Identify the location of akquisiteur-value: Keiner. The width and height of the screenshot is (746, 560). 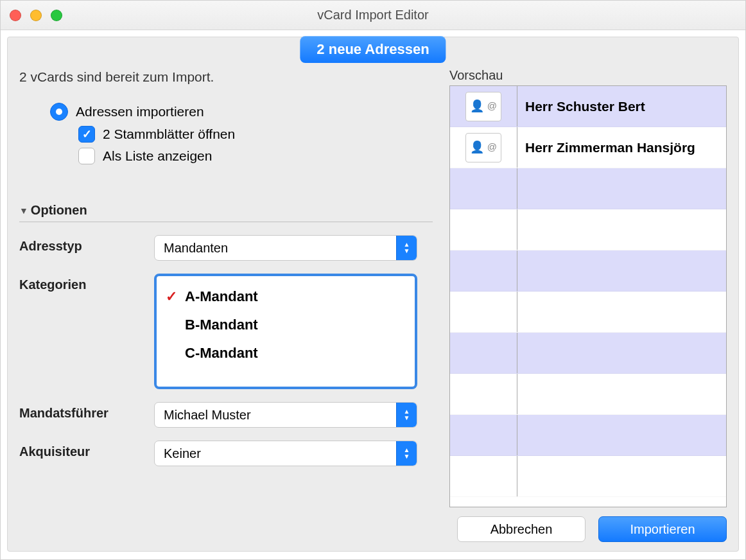
(182, 453).